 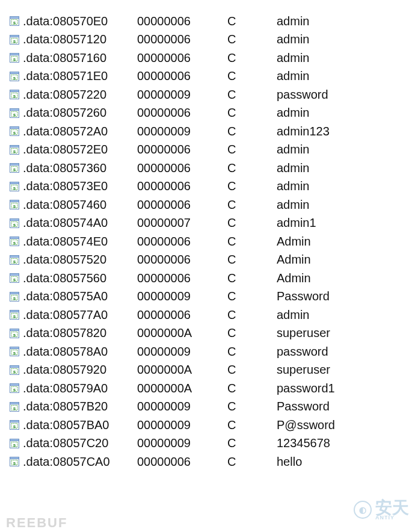 I want to click on string-row: s .data:080579A00000000ACpassword1, so click(x=206, y=389).